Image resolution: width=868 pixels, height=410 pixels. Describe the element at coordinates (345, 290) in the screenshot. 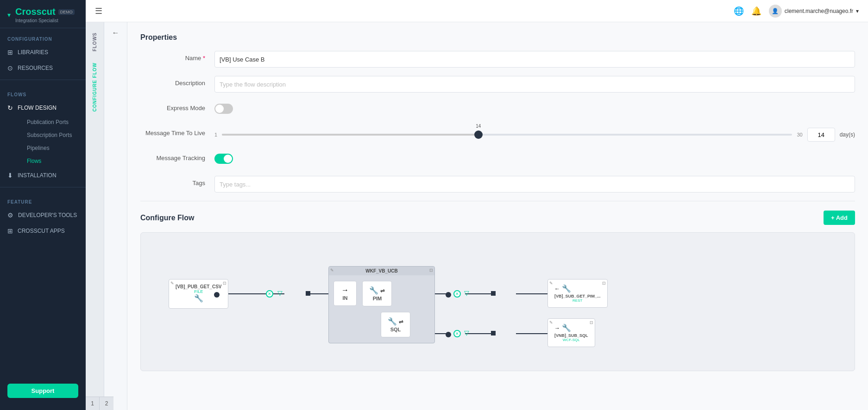

I see `in-node-icon: →` at that location.